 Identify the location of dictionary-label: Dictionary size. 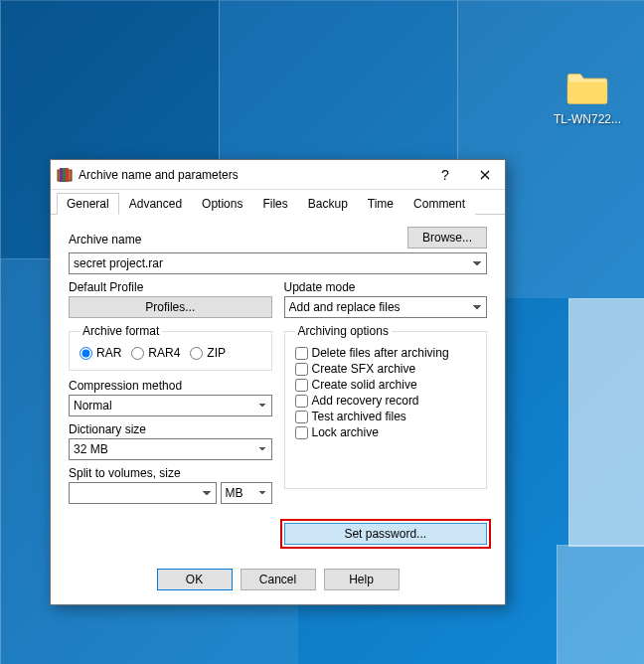
(171, 429).